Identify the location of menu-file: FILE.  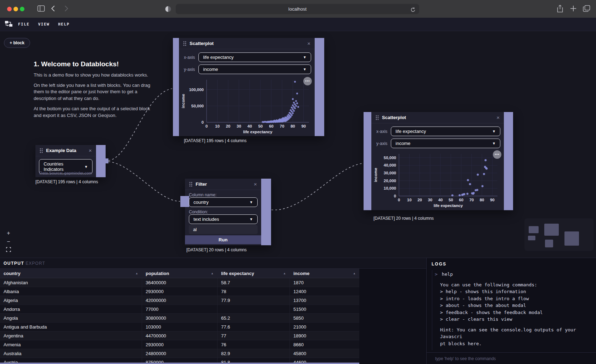
(24, 24).